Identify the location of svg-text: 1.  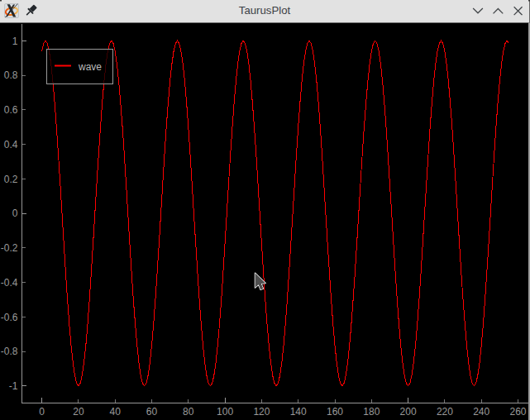
(15, 41).